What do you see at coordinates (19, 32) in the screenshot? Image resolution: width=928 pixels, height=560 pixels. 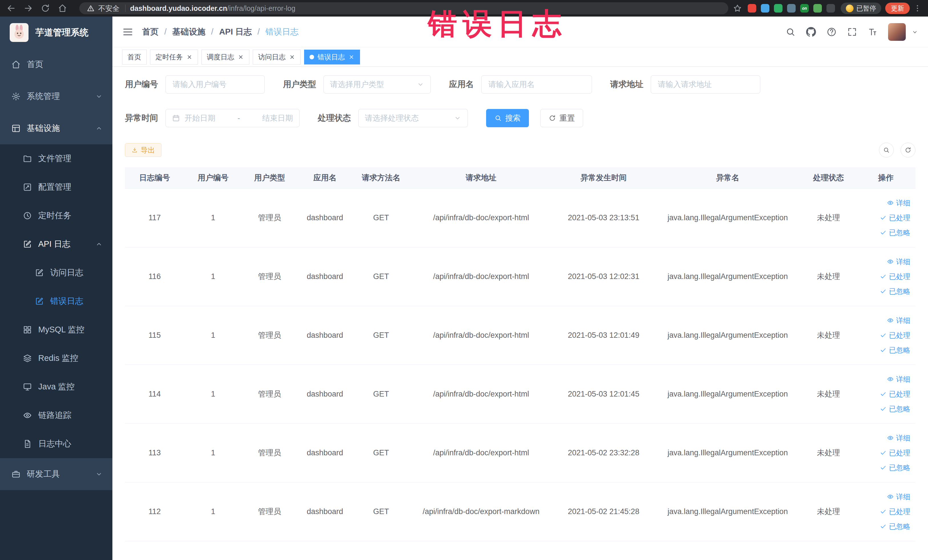 I see `logo-image` at bounding box center [19, 32].